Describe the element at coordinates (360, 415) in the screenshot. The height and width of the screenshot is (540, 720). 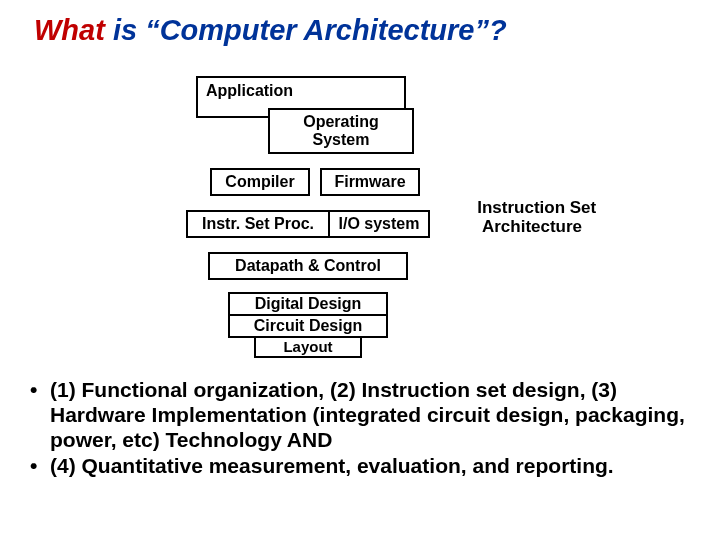
I see `bullet-item: • (1) Functional organization, (2) Instr…` at that location.